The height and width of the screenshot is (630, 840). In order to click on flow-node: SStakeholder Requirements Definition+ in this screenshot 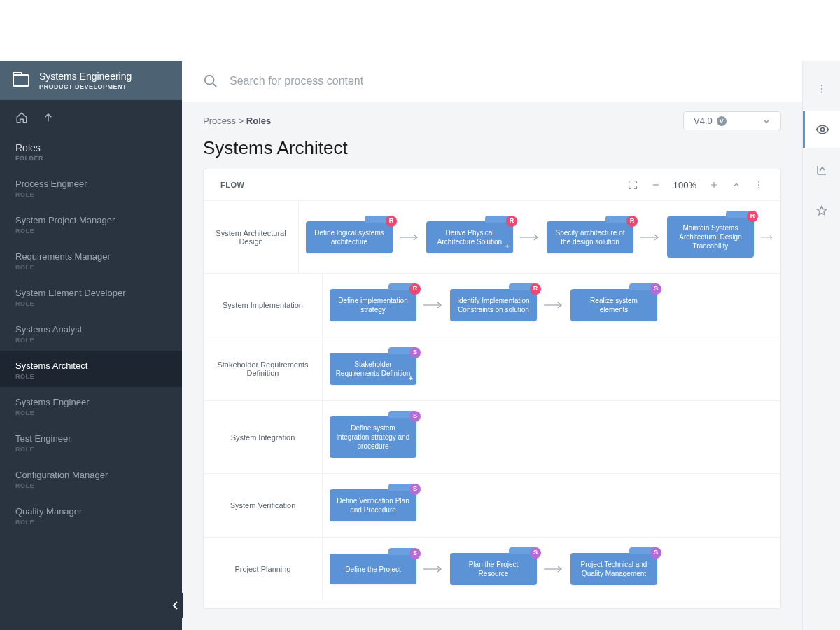, I will do `click(373, 369)`.